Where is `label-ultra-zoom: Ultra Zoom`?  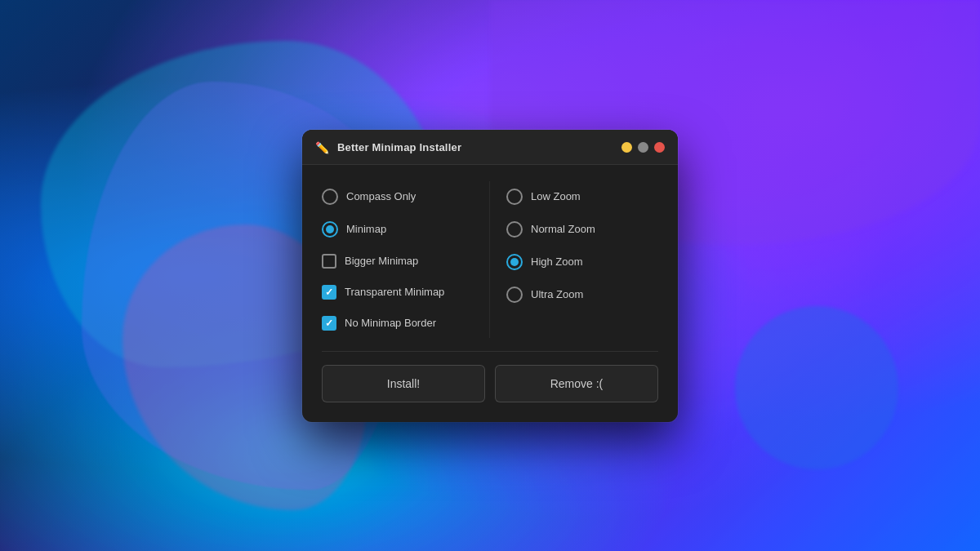
label-ultra-zoom: Ultra Zoom is located at coordinates (557, 294).